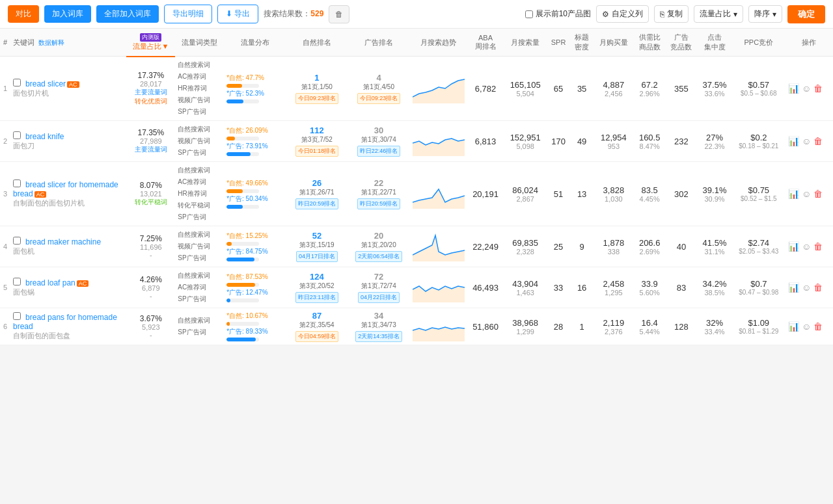  I want to click on action-icons: 📊 ☺ 🗑, so click(810, 326).